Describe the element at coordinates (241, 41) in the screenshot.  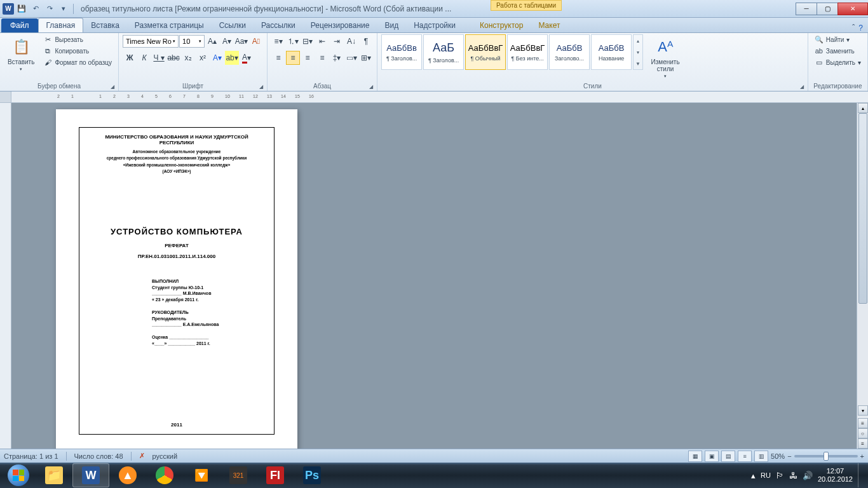
I see `change-case-button: Aa▾` at that location.